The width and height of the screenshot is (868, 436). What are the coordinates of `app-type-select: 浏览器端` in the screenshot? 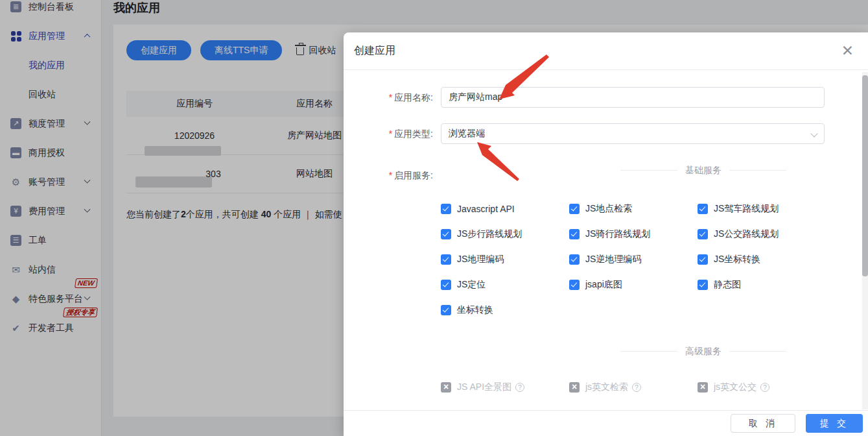 It's located at (633, 134).